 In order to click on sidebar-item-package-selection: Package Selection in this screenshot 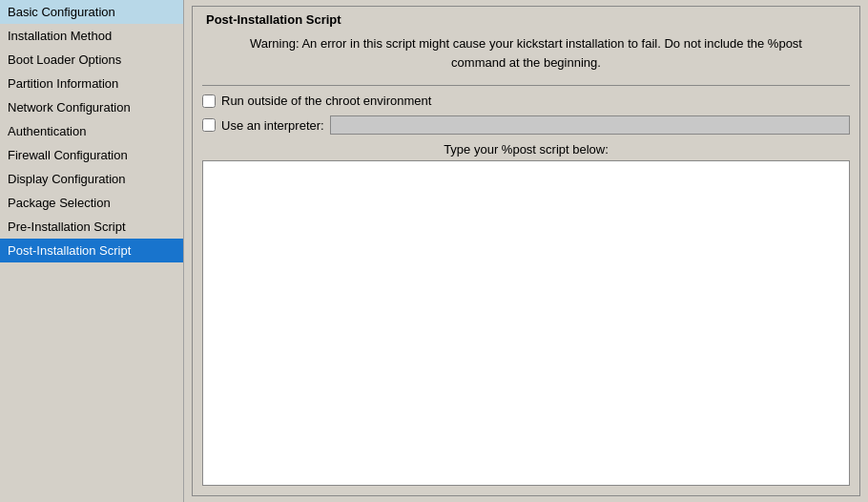, I will do `click(92, 202)`.